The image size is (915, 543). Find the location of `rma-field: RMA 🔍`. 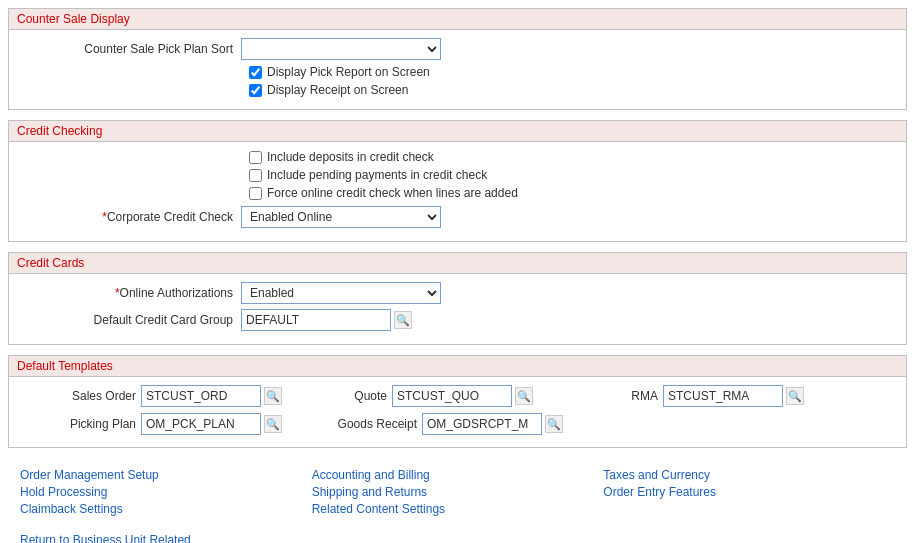

rma-field: RMA 🔍 is located at coordinates (748, 396).